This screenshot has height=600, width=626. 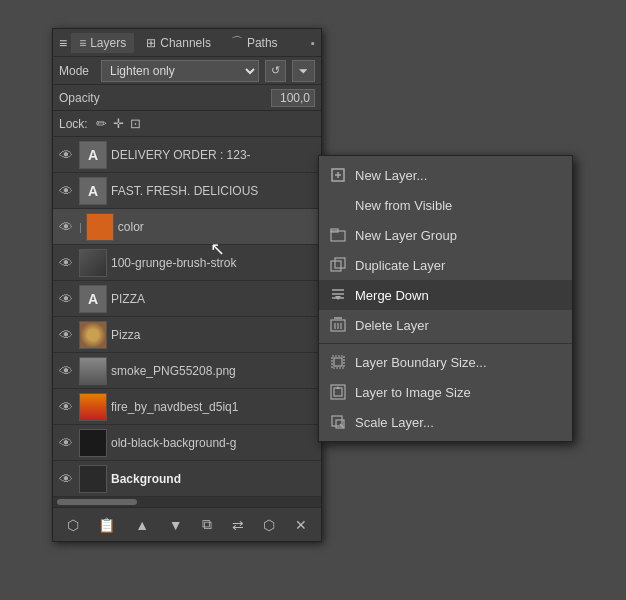 What do you see at coordinates (394, 422) in the screenshot?
I see `scale-layer-label: Scale Layer...` at bounding box center [394, 422].